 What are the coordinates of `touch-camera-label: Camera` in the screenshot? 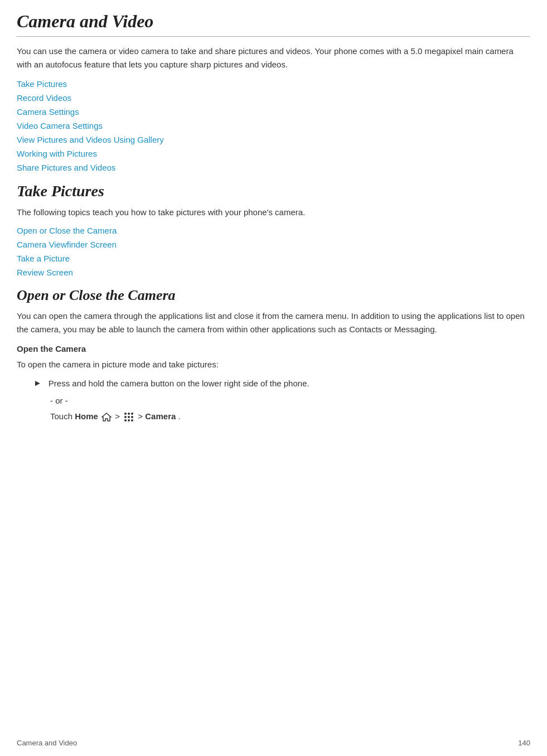 It's located at (161, 416).